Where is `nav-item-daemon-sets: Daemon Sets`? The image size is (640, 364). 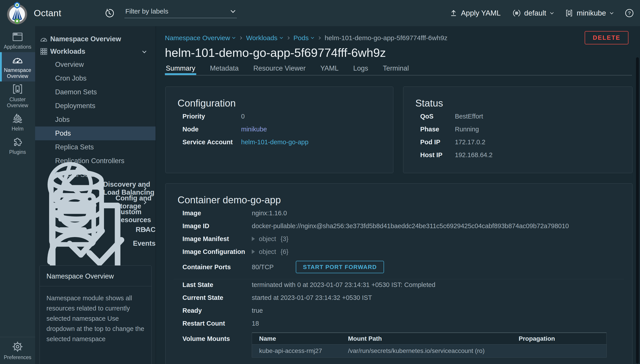 nav-item-daemon-sets: Daemon Sets is located at coordinates (95, 92).